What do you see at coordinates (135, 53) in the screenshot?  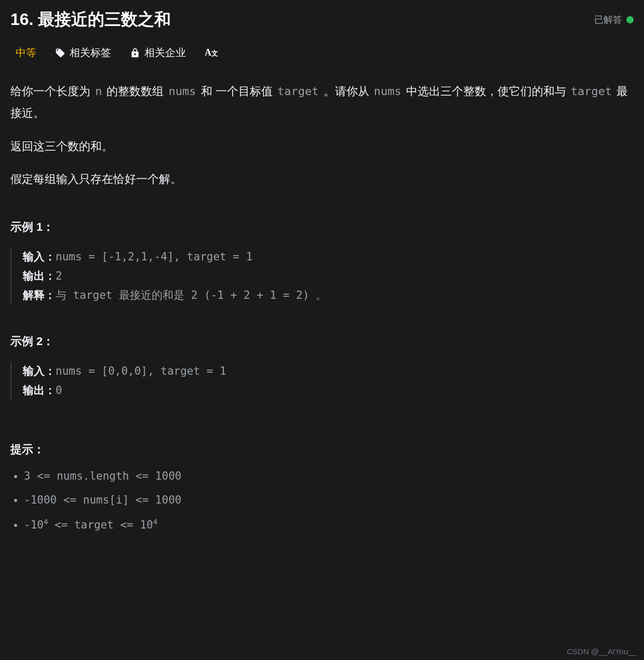 I see `lock-icon` at bounding box center [135, 53].